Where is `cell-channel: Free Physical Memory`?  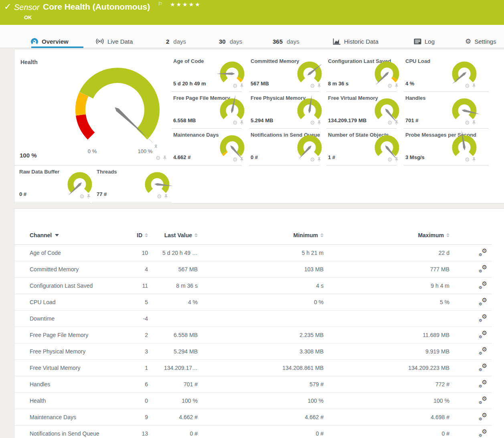
cell-channel: Free Physical Memory is located at coordinates (72, 351).